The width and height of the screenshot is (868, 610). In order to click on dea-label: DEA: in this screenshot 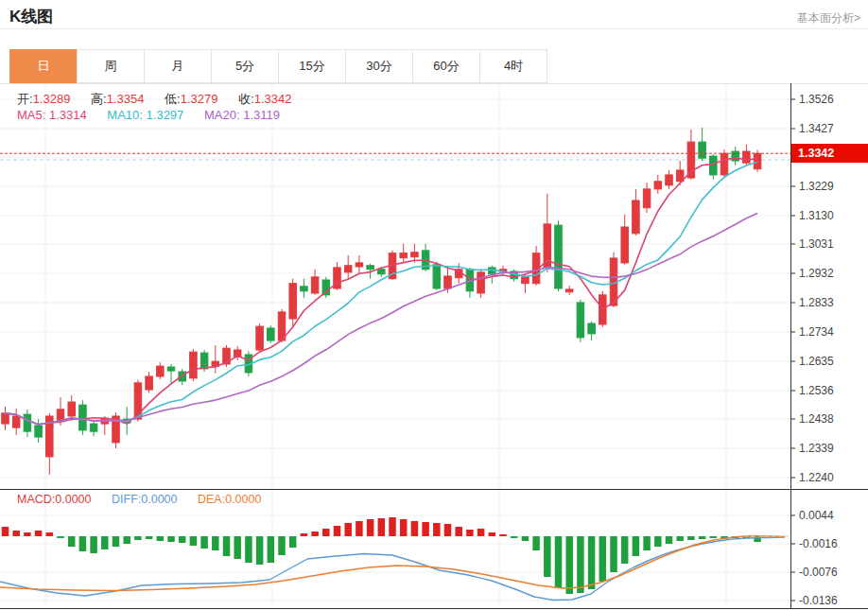, I will do `click(212, 499)`.